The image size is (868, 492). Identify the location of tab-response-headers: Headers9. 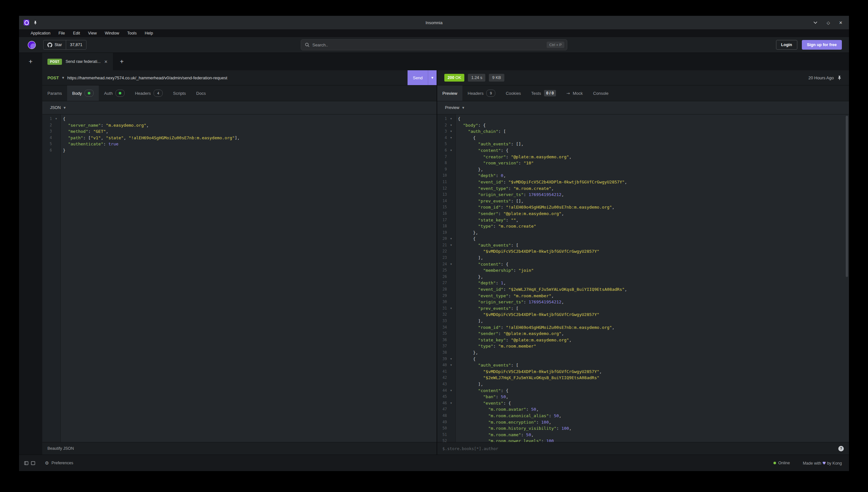
(482, 93).